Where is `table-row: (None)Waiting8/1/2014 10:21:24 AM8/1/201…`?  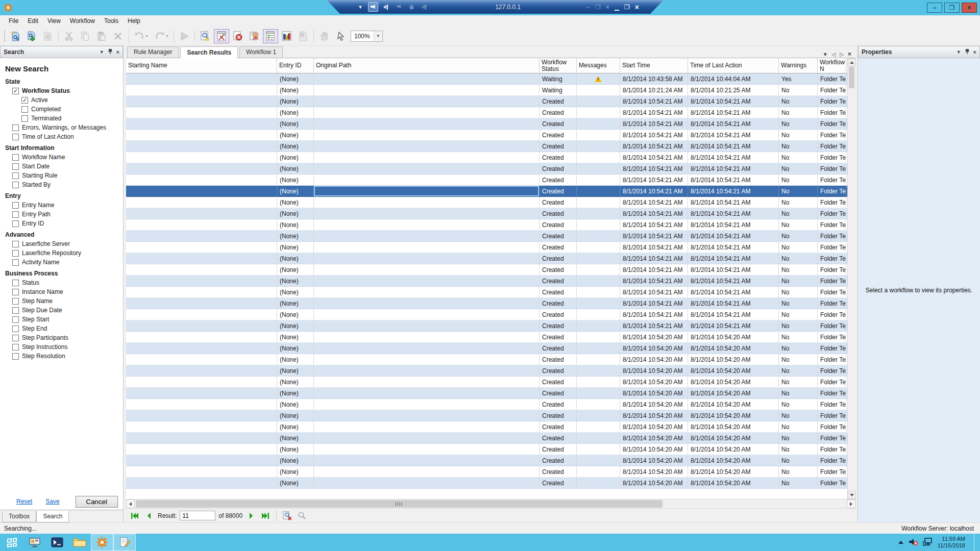
table-row: (None)Waiting8/1/2014 10:21:24 AM8/1/201… is located at coordinates (487, 90).